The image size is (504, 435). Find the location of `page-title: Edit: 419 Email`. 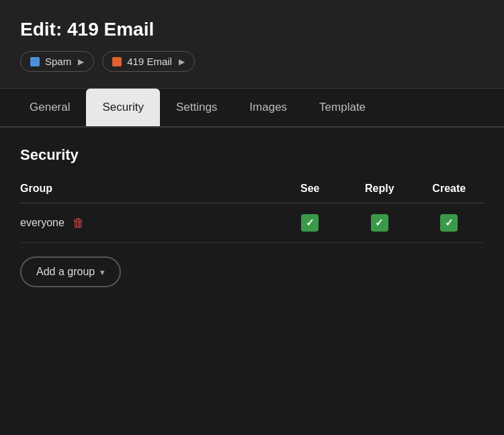

page-title: Edit: 419 Email is located at coordinates (252, 30).